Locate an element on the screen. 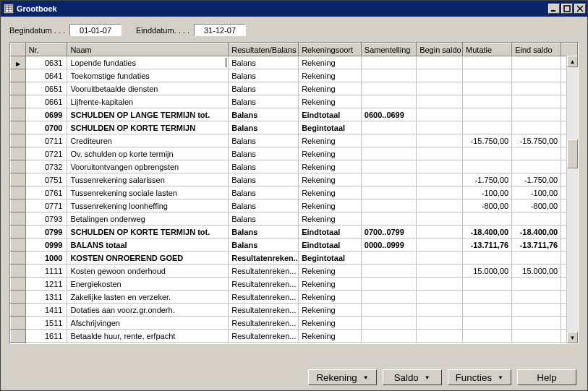  cell-naam: Tussenrekening loonheffing is located at coordinates (148, 206).